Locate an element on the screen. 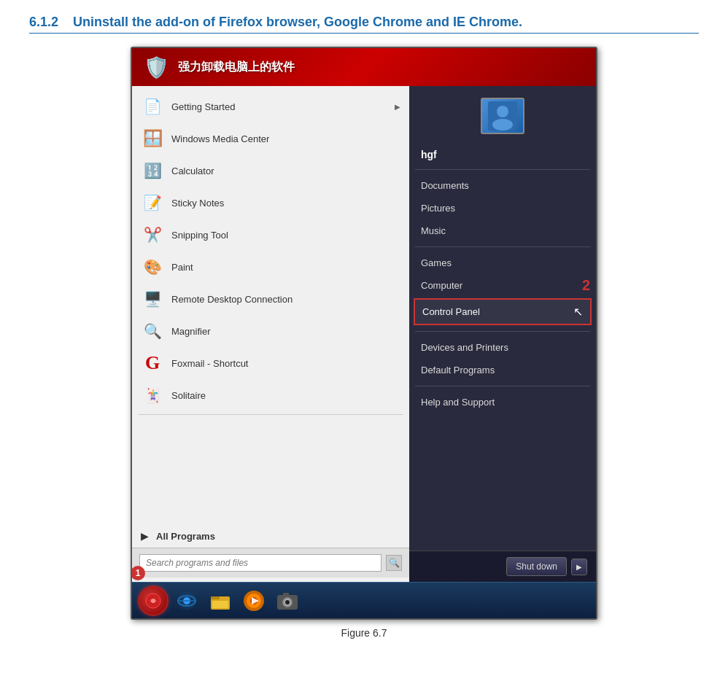 Image resolution: width=728 pixels, height=700 pixels. media-center-icon: 🪟 is located at coordinates (152, 139).